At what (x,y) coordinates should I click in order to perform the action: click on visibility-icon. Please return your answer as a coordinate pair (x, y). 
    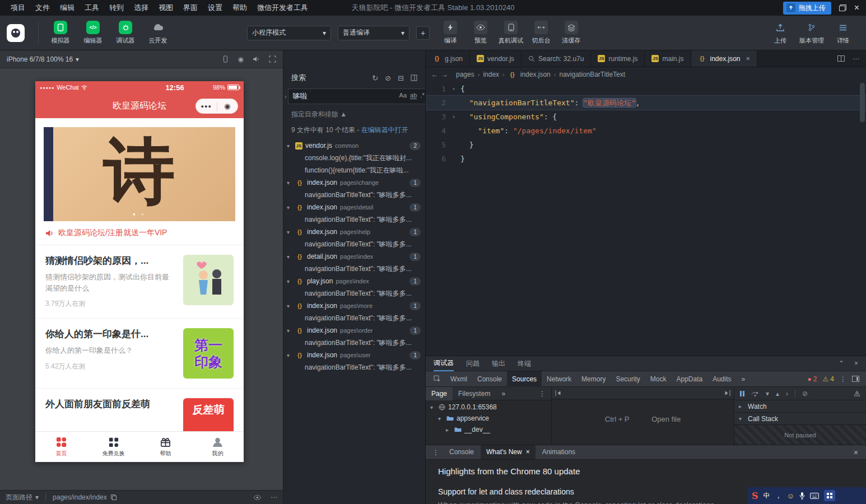
    Looking at the image, I should click on (258, 497).